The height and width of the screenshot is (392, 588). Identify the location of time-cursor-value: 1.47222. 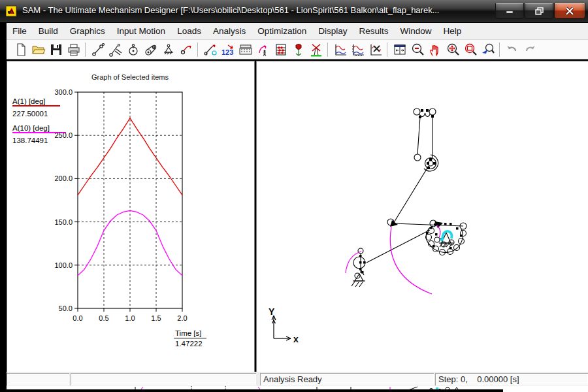
(190, 343).